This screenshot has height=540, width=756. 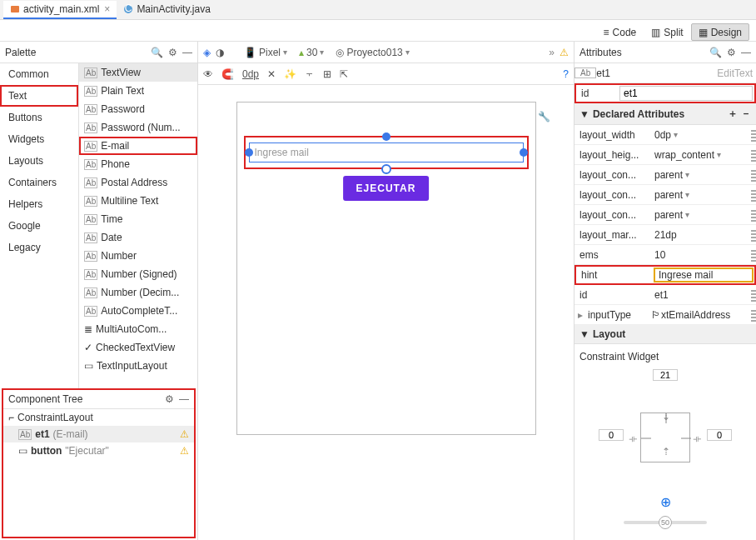 What do you see at coordinates (251, 74) in the screenshot?
I see `default-margin: 0dp` at bounding box center [251, 74].